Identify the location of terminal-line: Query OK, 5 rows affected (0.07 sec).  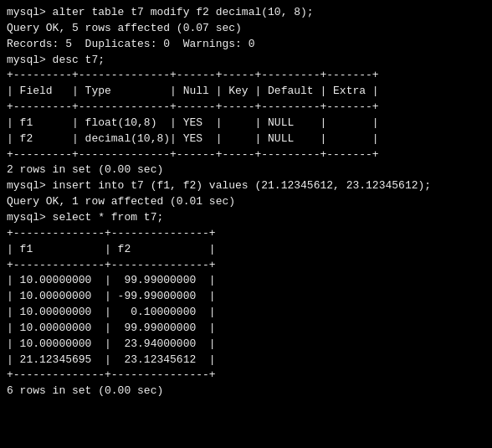
(246, 28).